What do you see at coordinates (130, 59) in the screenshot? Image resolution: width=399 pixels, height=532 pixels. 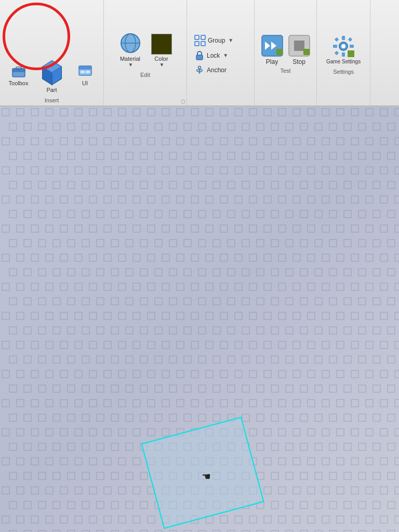 I see `material-label: Material` at bounding box center [130, 59].